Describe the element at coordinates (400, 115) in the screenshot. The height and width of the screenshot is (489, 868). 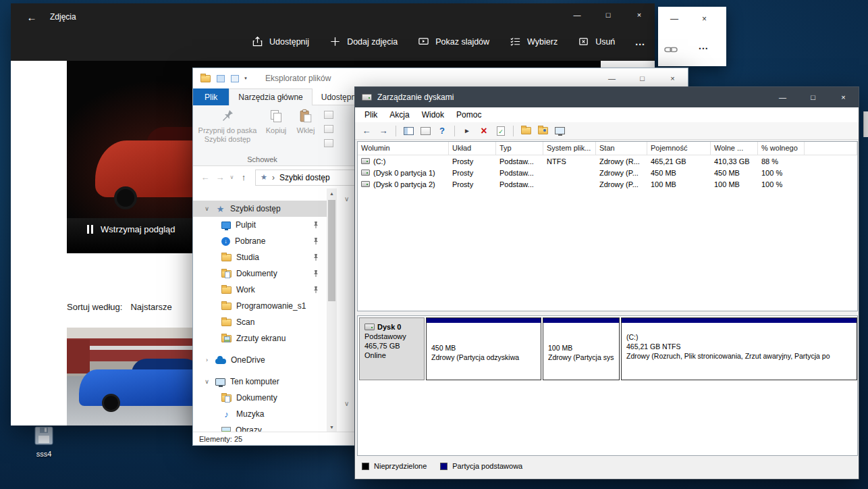
I see `menu-action: Akcja` at that location.